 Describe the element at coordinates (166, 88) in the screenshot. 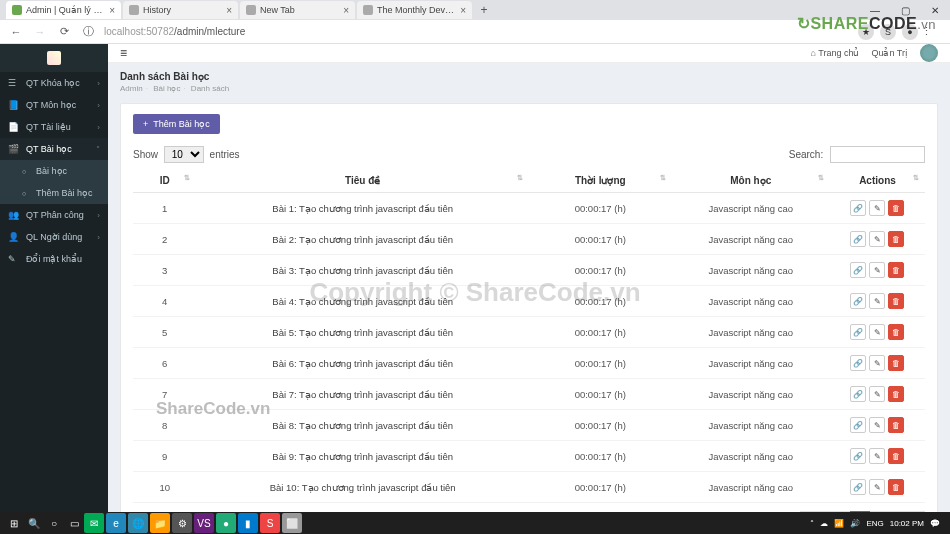

I see `crumb-mid: Bài học` at that location.